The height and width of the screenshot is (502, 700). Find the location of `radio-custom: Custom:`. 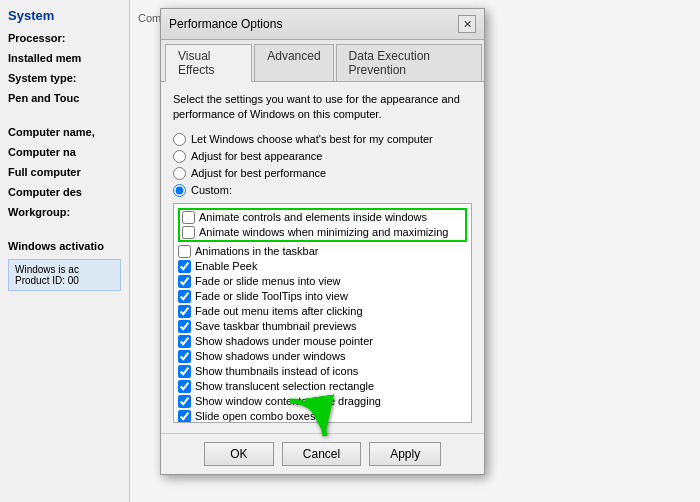

radio-custom: Custom: is located at coordinates (322, 190).